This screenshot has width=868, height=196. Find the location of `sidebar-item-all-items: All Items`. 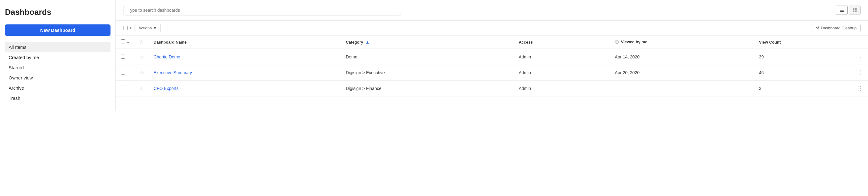

sidebar-item-all-items: All Items is located at coordinates (58, 47).